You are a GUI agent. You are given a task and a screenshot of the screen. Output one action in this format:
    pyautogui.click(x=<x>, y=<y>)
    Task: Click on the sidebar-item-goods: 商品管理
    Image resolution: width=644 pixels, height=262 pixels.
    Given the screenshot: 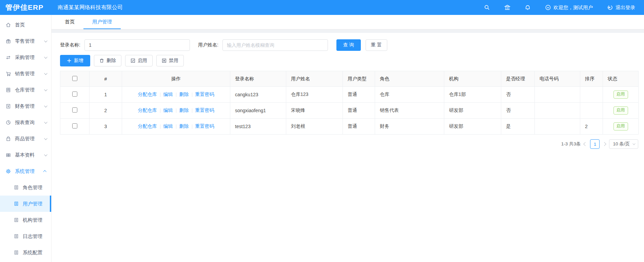 What is the action you would take?
    pyautogui.click(x=26, y=139)
    